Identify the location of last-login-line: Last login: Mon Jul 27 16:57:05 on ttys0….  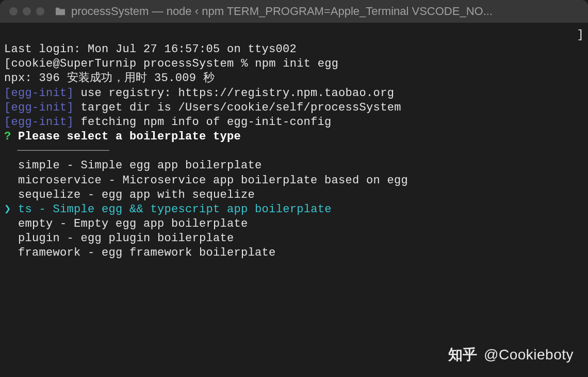
(294, 50).